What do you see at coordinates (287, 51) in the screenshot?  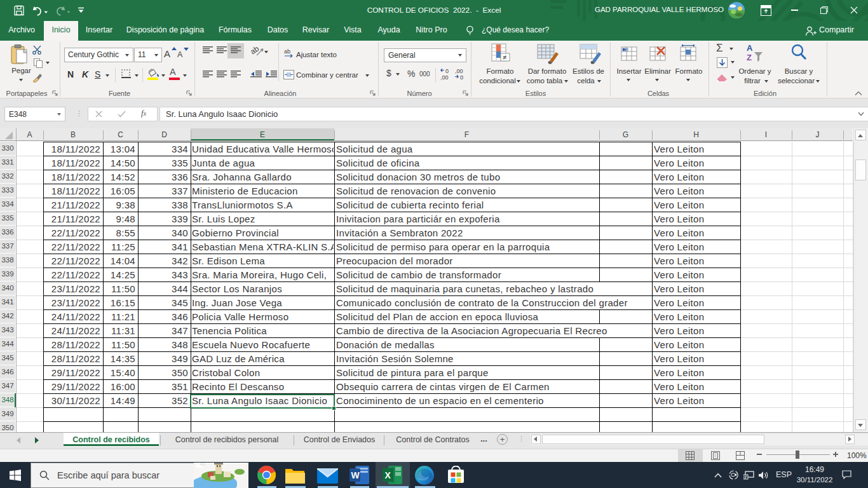 I see `svg-text: ab` at bounding box center [287, 51].